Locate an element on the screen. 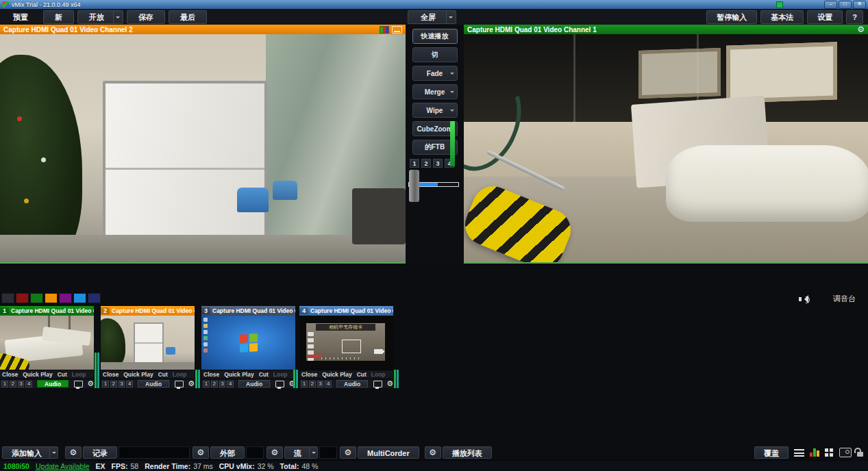 This screenshot has height=471, width=868. quick-play-button: 快速播放 is located at coordinates (435, 36).